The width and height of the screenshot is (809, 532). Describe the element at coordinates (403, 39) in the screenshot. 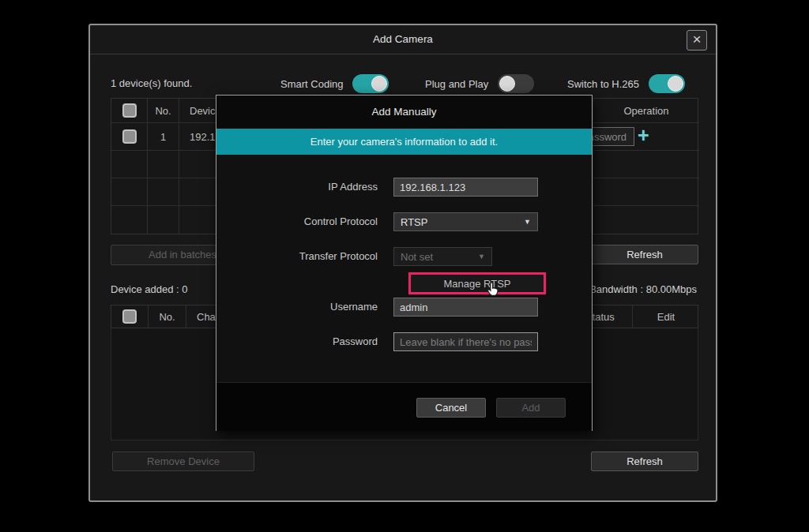

I see `dialog-titlebar: Add Camera ×` at that location.